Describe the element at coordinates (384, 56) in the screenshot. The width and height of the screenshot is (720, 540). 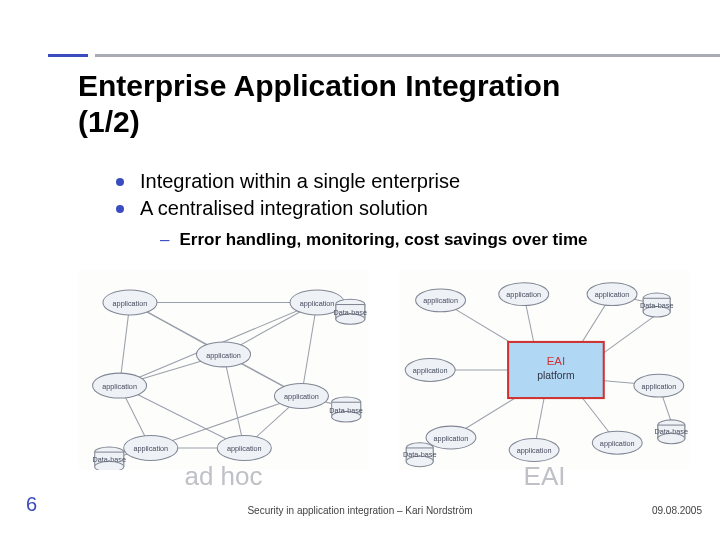
I see `header-rule` at that location.